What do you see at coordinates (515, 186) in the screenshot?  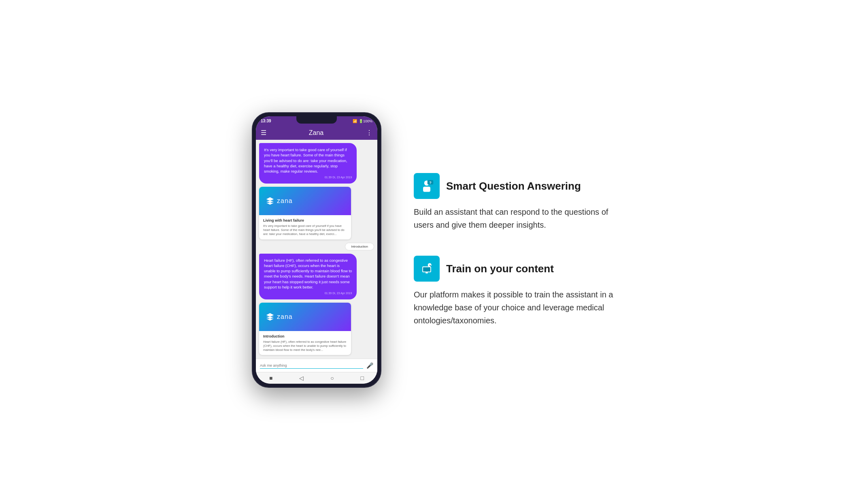 I see `feature-header-1: ? Smart Question Answering` at bounding box center [515, 186].